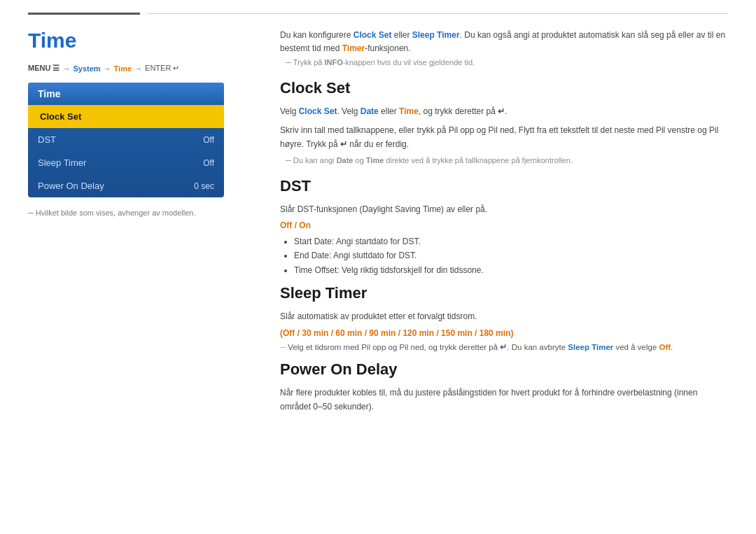  Describe the element at coordinates (511, 255) in the screenshot. I see `dst-bullet-2: End Date: Angi sluttdato for DST.` at that location.